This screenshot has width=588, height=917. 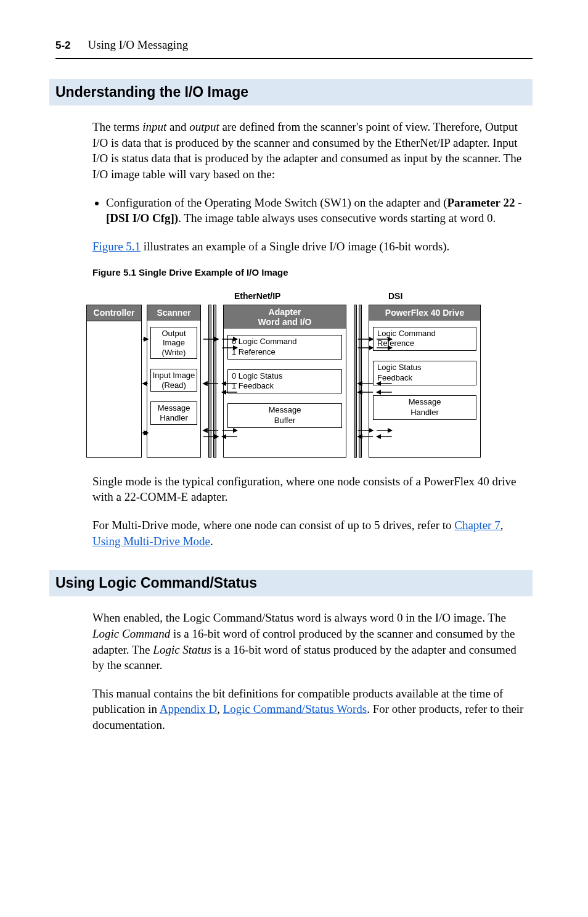 What do you see at coordinates (291, 93) in the screenshot?
I see `section-heading-io-image: Understanding the I/O Image` at bounding box center [291, 93].